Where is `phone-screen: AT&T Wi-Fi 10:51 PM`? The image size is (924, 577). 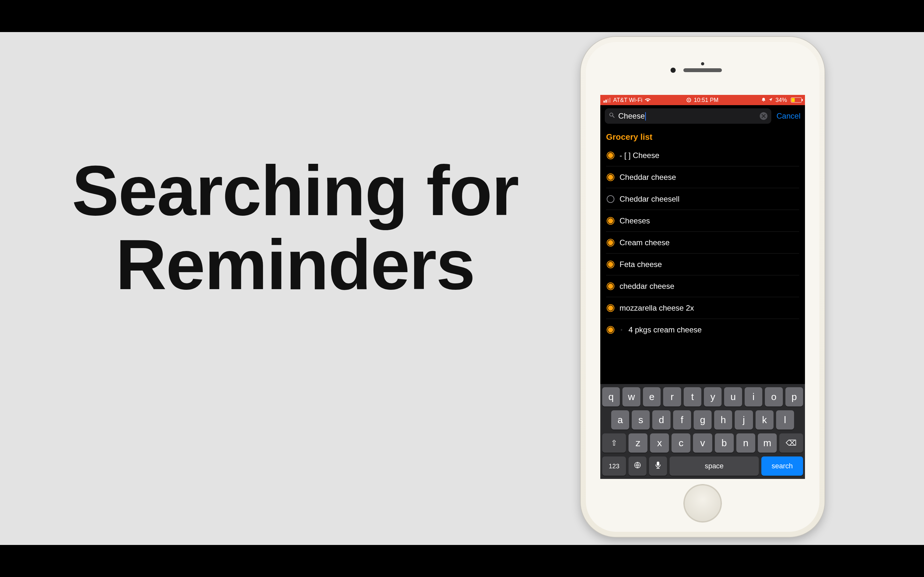
phone-screen: AT&T Wi-Fi 10:51 PM is located at coordinates (703, 287).